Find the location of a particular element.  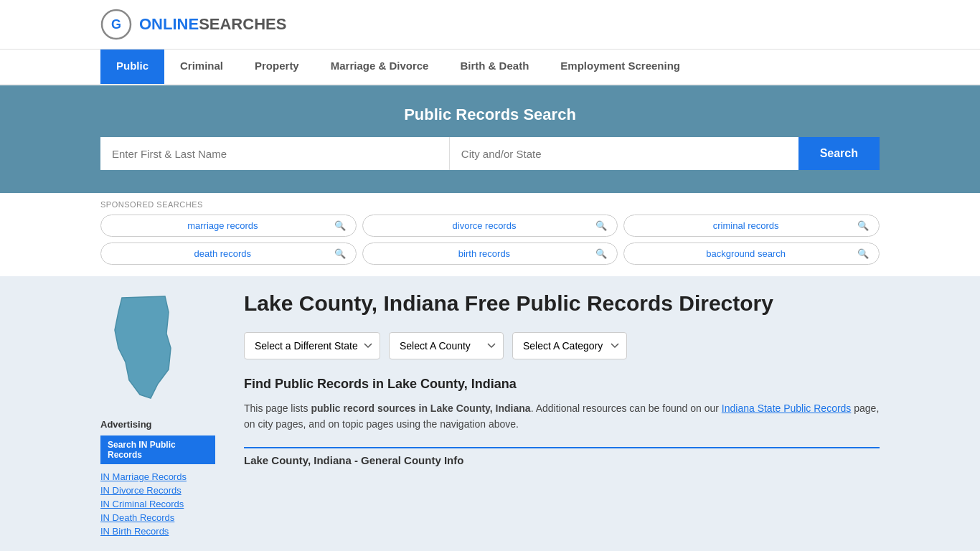

pill-marriage-label: marriage records is located at coordinates (222, 225).